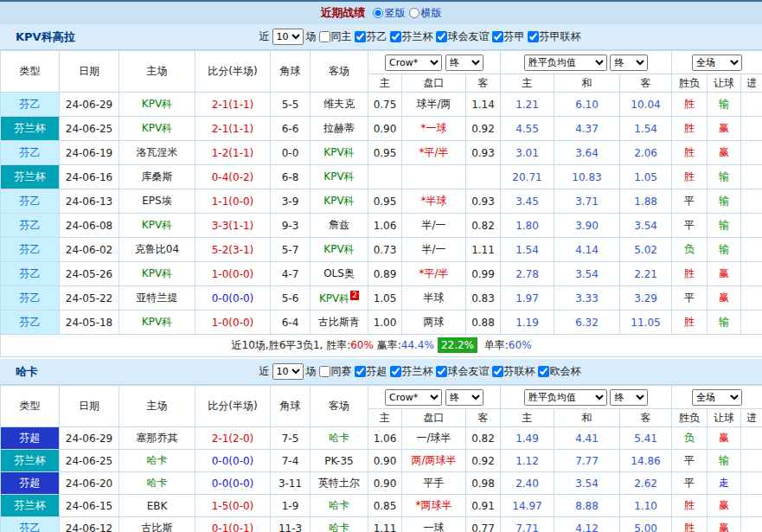  Describe the element at coordinates (560, 372) in the screenshot. I see `league-filter-checkbox: 欧会杯` at that location.